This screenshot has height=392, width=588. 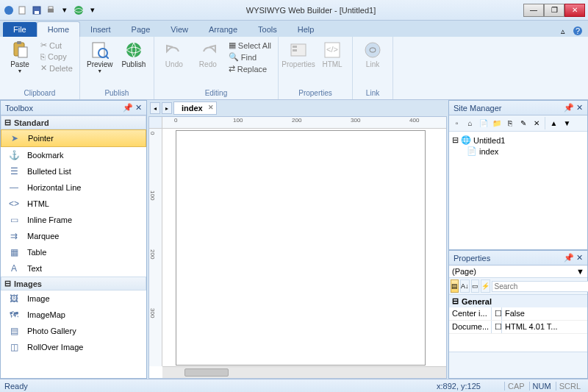 What do you see at coordinates (179, 29) in the screenshot?
I see `tab-view: View` at bounding box center [179, 29].